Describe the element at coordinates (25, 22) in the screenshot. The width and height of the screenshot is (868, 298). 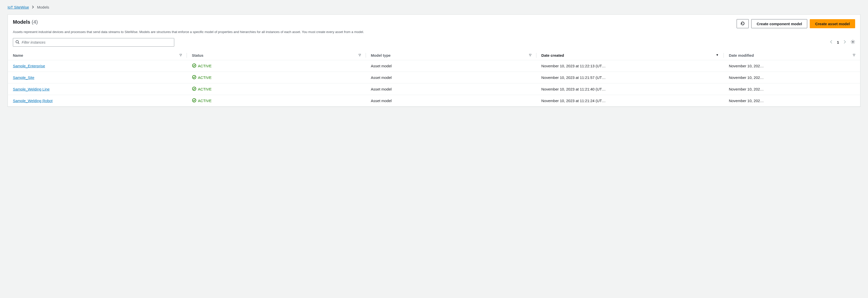
I see `page-title: Models (4)` at that location.